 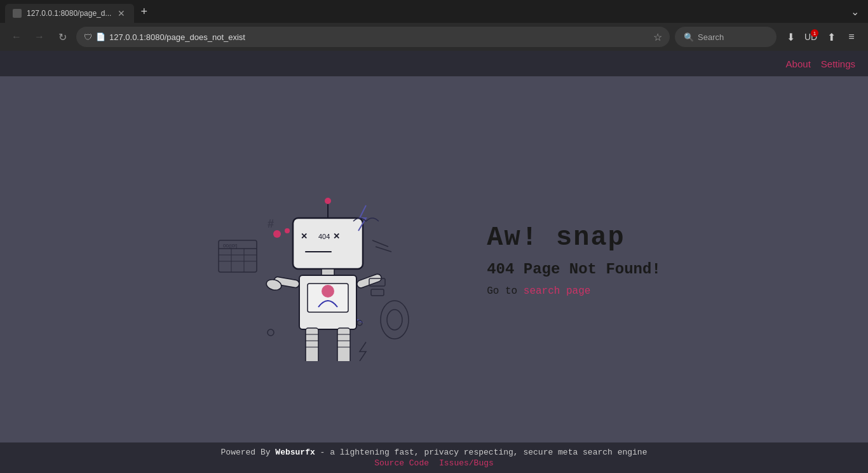 What do you see at coordinates (373, 37) in the screenshot?
I see `address-bar: 🛡 📄 ☆` at bounding box center [373, 37].